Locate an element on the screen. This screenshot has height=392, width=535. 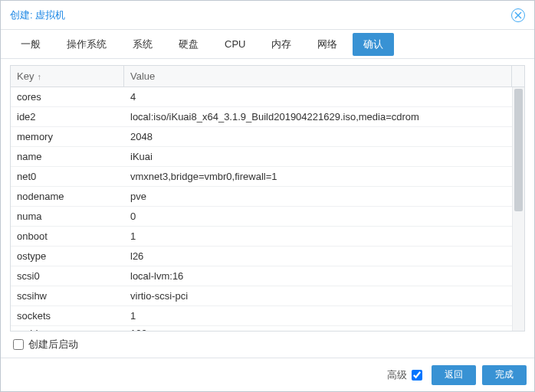
column-header-key: Key ↑ is located at coordinates (67, 77).